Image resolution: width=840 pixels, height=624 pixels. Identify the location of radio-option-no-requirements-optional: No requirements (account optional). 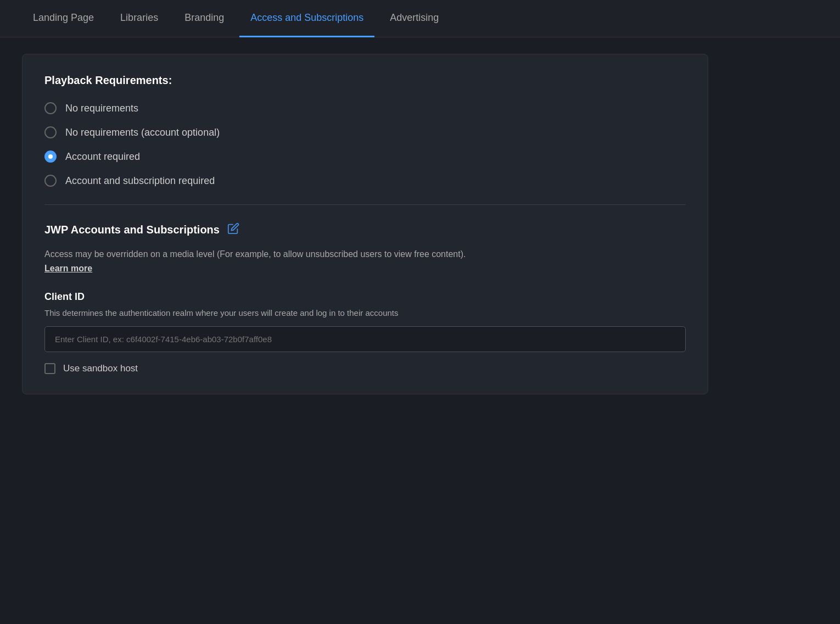
(365, 132).